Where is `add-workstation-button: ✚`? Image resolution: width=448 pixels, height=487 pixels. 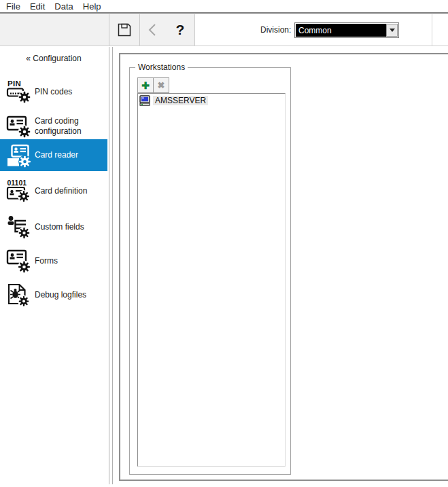 add-workstation-button: ✚ is located at coordinates (145, 86).